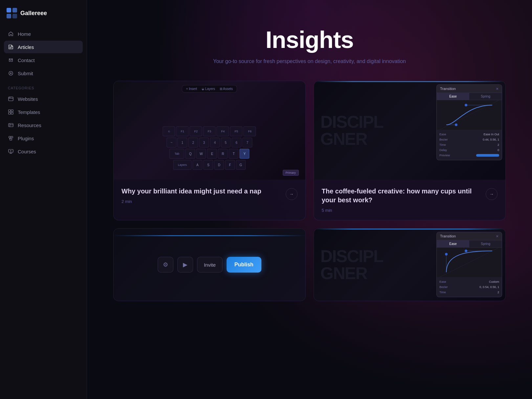  What do you see at coordinates (204, 143) in the screenshot?
I see `key: 3` at bounding box center [204, 143].